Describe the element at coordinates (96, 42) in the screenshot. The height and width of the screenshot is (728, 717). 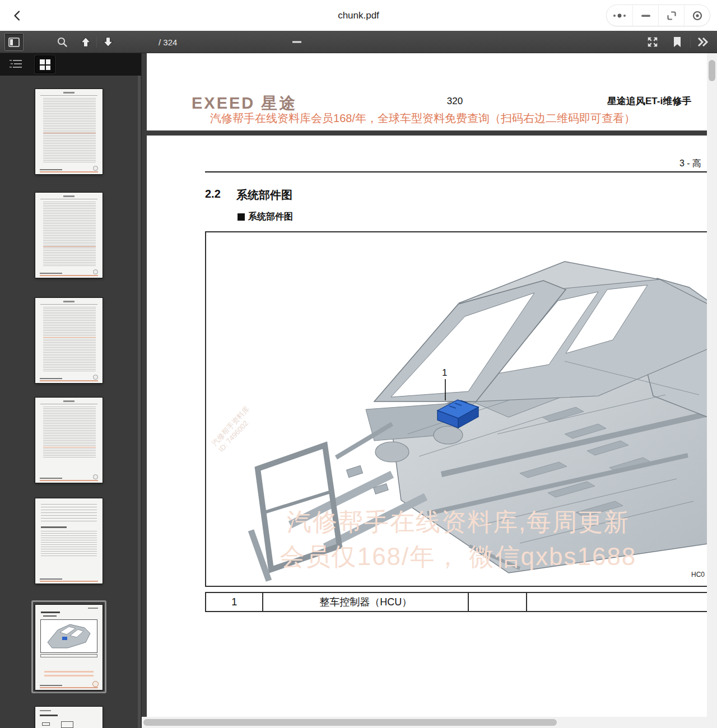
I see `toolbar-separator` at that location.